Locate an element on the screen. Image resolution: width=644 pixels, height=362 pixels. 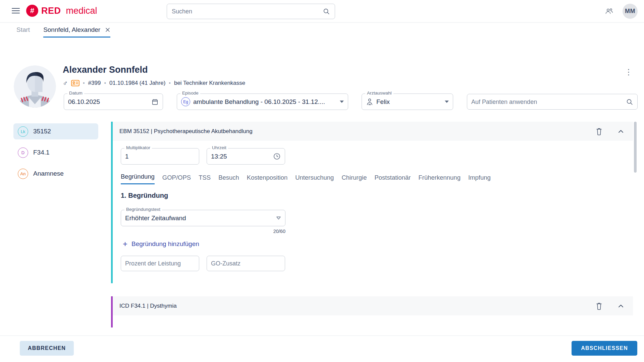
diagnose-badge: D is located at coordinates (23, 153).